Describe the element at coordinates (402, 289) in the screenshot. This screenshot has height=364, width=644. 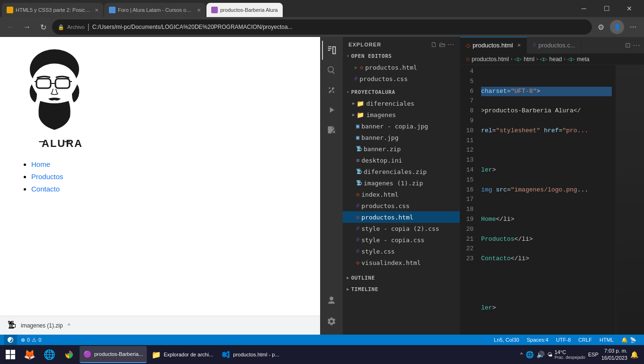
I see `timeline-section: ▶ TIMELINE` at that location.